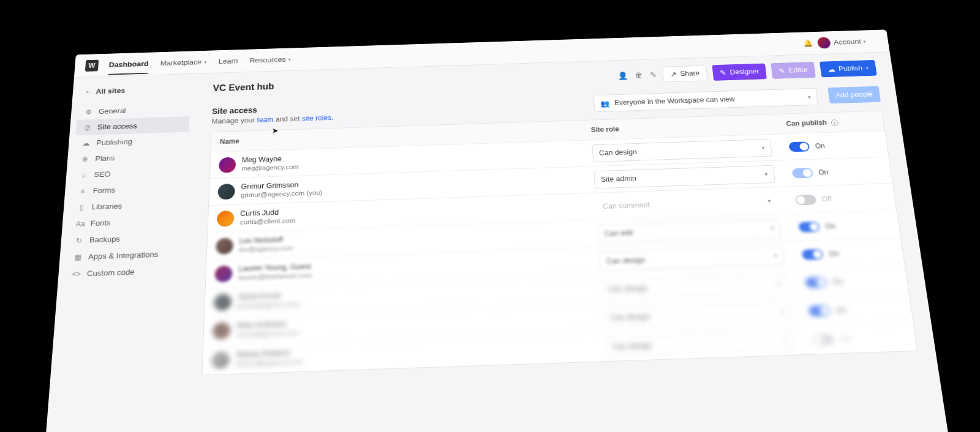 This screenshot has width=980, height=432. I want to click on designer-label: Designer, so click(745, 72).